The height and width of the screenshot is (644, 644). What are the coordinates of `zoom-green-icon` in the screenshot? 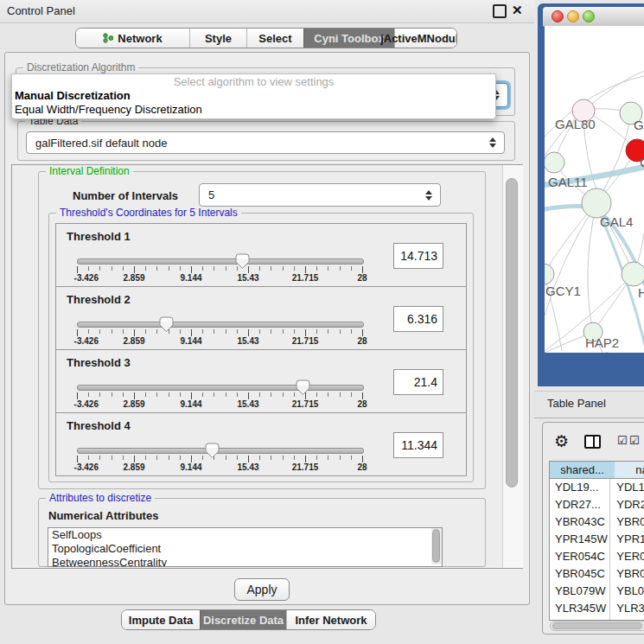 It's located at (589, 16).